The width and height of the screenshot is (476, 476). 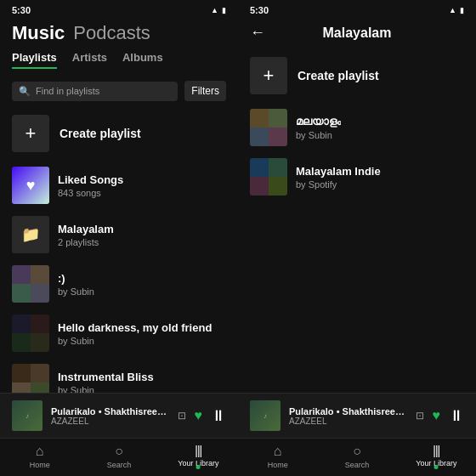 What do you see at coordinates (110, 416) in the screenshot?
I see `now-playing-info: Pularikalo • Shakthisree Gopalan AZAZEEL` at bounding box center [110, 416].